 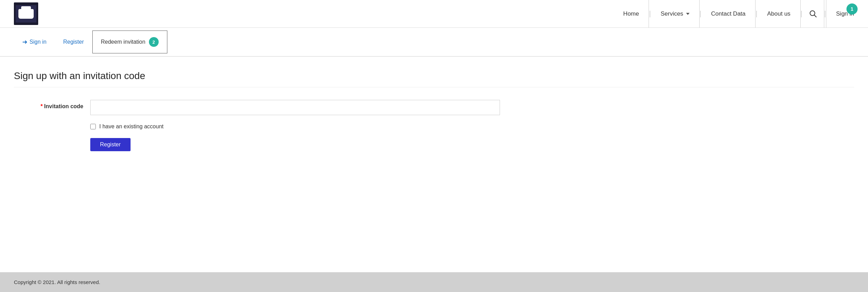 What do you see at coordinates (675, 14) in the screenshot?
I see `nav-services: Services` at bounding box center [675, 14].